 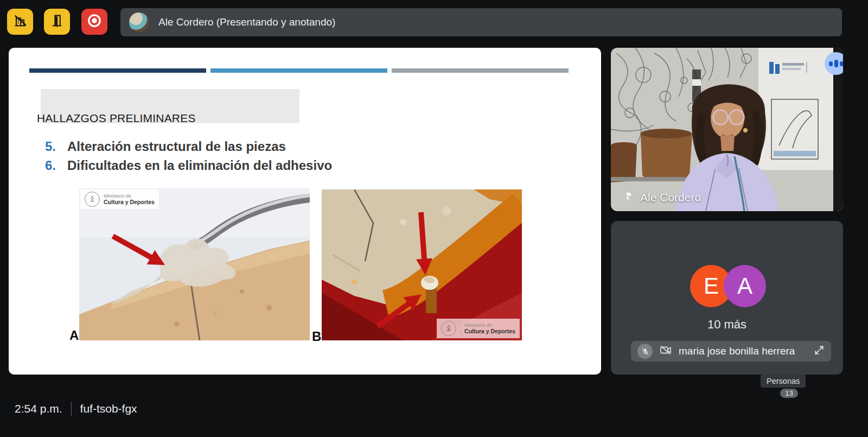 I want to click on slide-bar-gray, so click(x=480, y=71).